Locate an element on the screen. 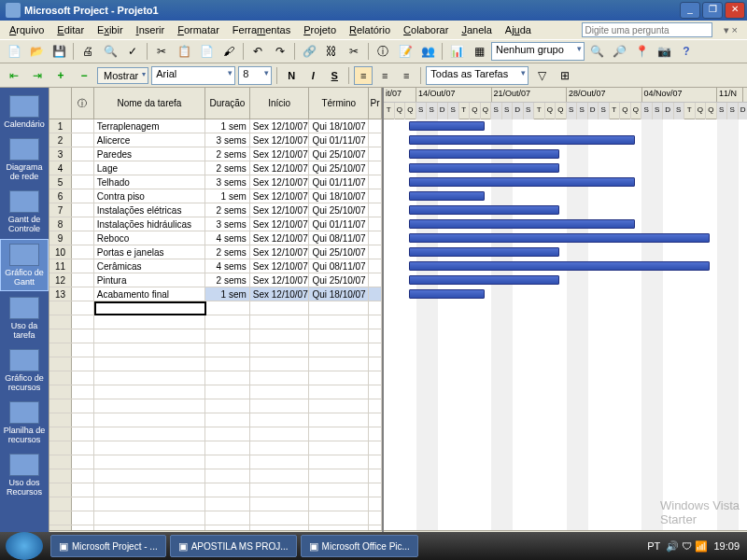 Image resolution: width=747 pixels, height=560 pixels. indent-arrow-icon: ⇥ is located at coordinates (37, 76).